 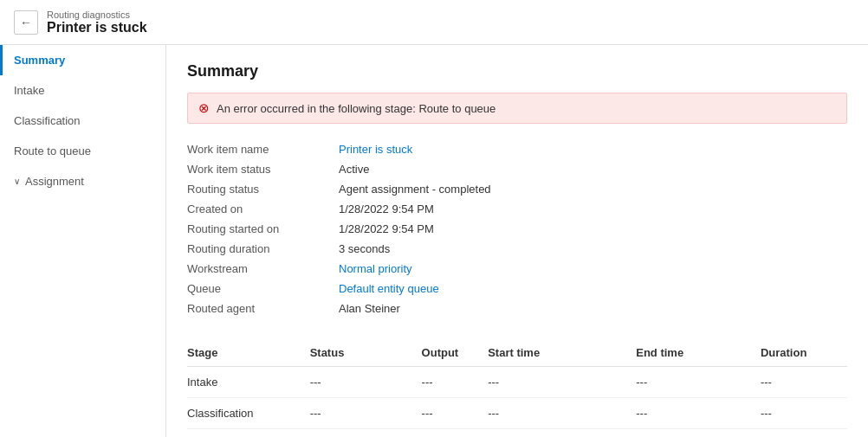 I want to click on page-title: Summary, so click(x=517, y=71).